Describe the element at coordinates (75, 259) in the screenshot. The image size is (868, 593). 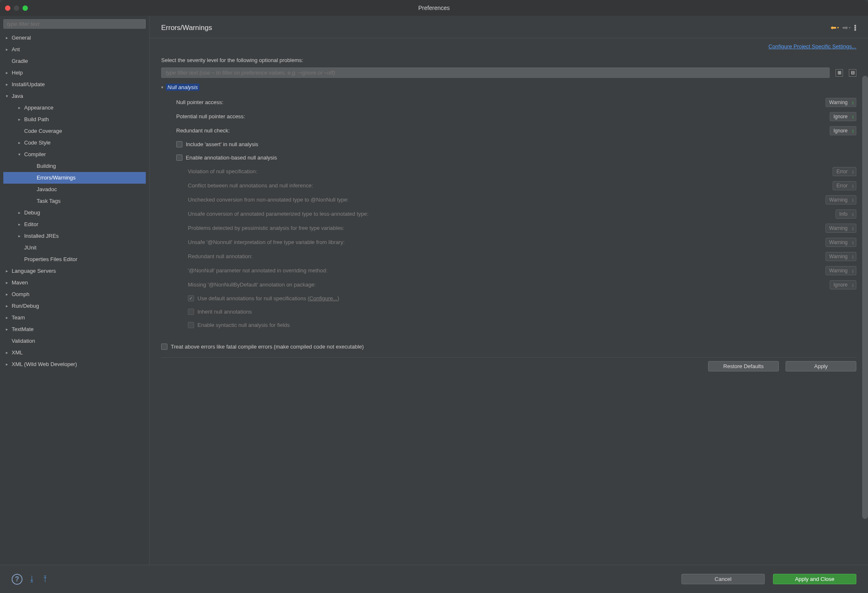
I see `tree-item-properties-files-editor: Properties Files Editor` at that location.